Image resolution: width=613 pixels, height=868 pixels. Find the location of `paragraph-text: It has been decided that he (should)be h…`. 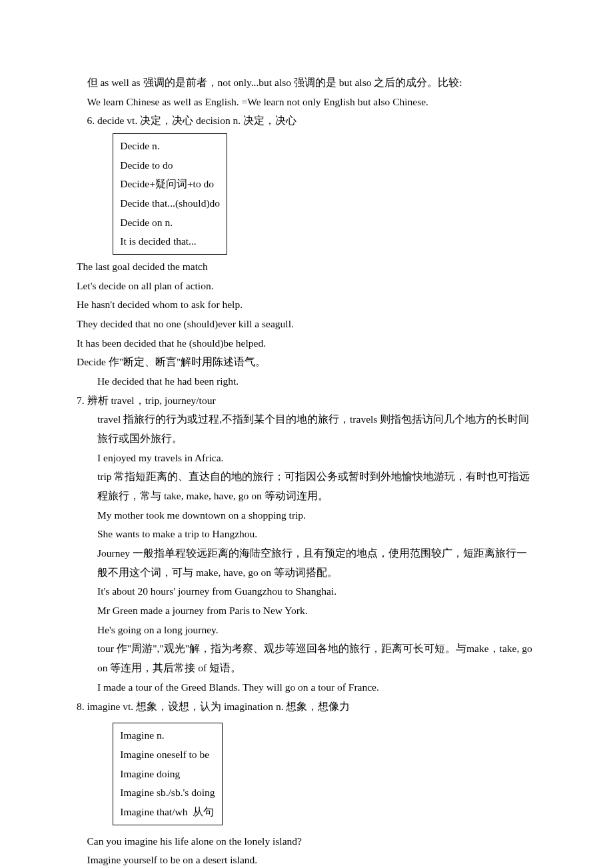

paragraph-text: It has been decided that he (should)be h… is located at coordinates (306, 344).